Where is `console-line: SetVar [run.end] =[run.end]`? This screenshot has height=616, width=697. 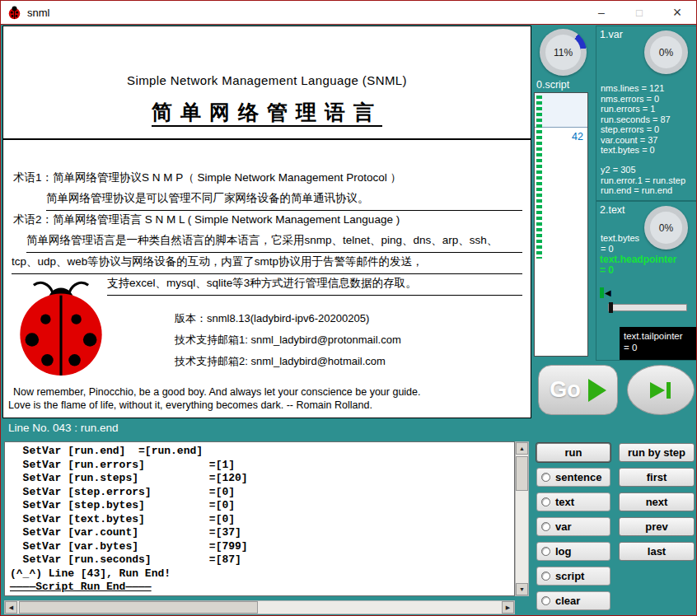 console-line: SetVar [run.end] =[run.end] is located at coordinates (260, 451).